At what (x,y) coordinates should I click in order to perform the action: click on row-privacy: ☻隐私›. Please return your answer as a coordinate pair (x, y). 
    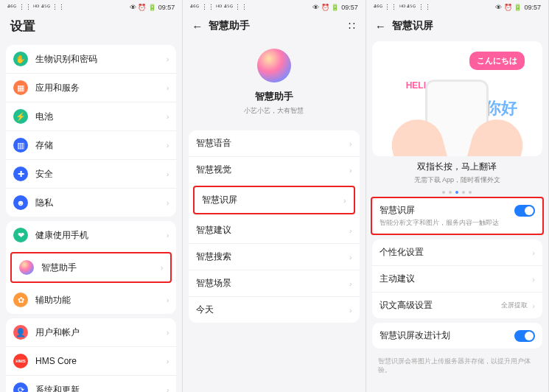
    Looking at the image, I should click on (91, 202).